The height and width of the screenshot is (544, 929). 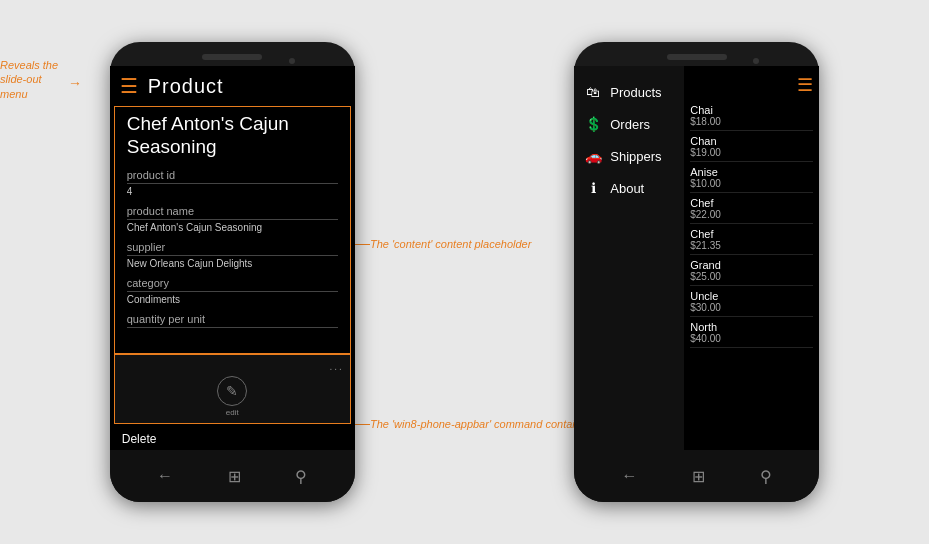 I want to click on product-name-3: Chef, so click(x=752, y=203).